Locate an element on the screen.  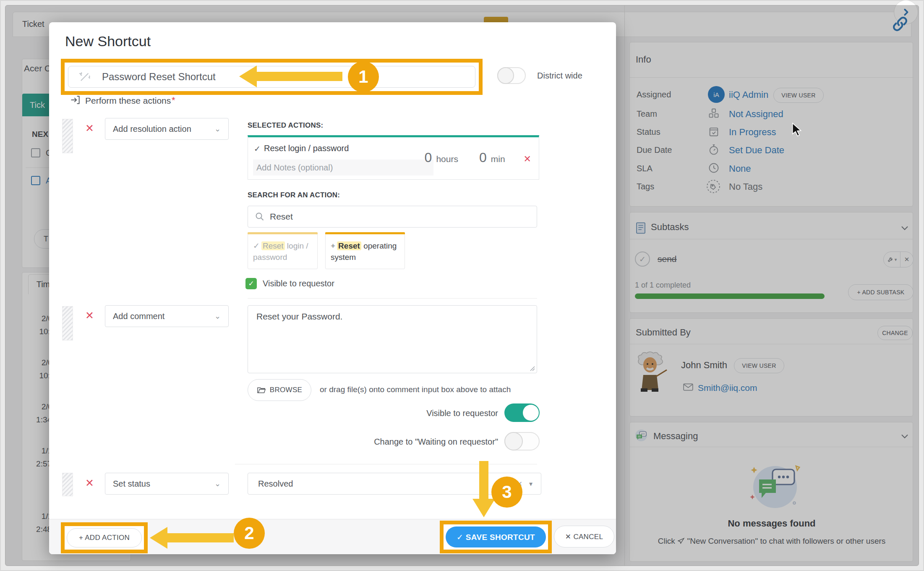
suggestion-reset-login: ✓Reset login / password is located at coordinates (283, 251).